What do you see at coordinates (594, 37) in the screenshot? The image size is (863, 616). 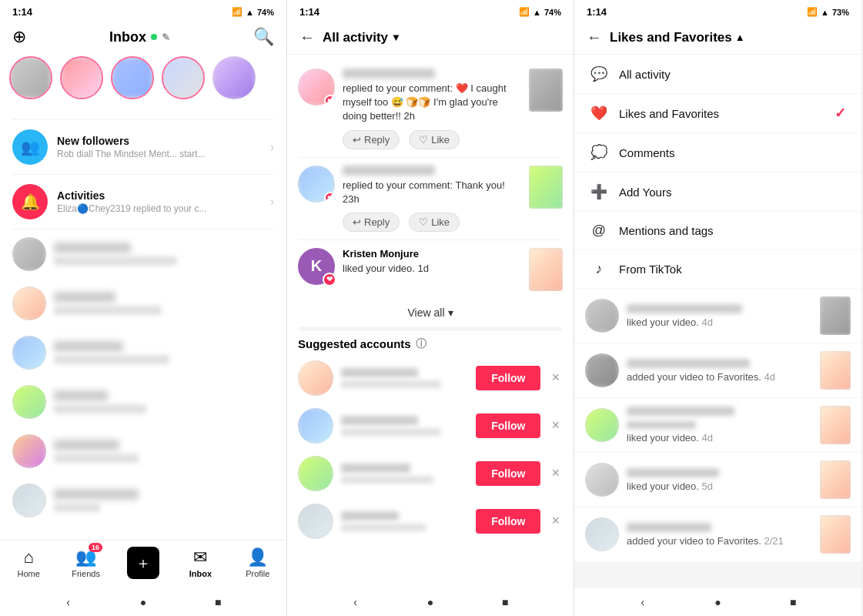 I see `back-btn-3: ←` at bounding box center [594, 37].